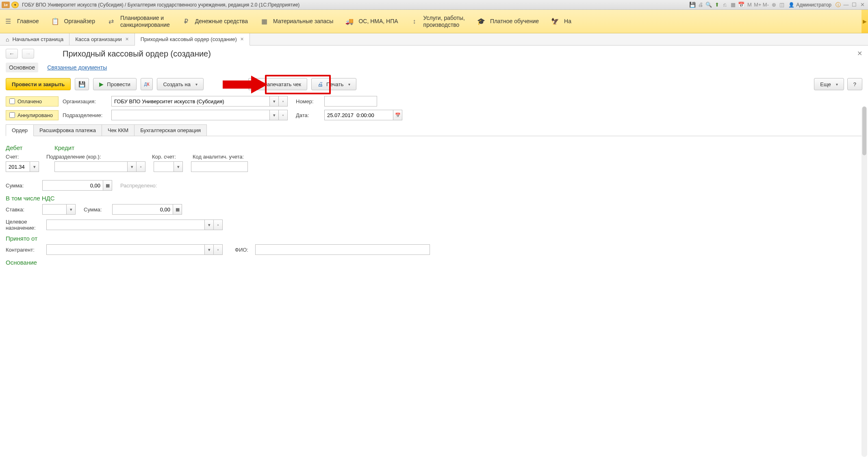  I want to click on nav-education: 🎓Платное обучение, so click(508, 22).